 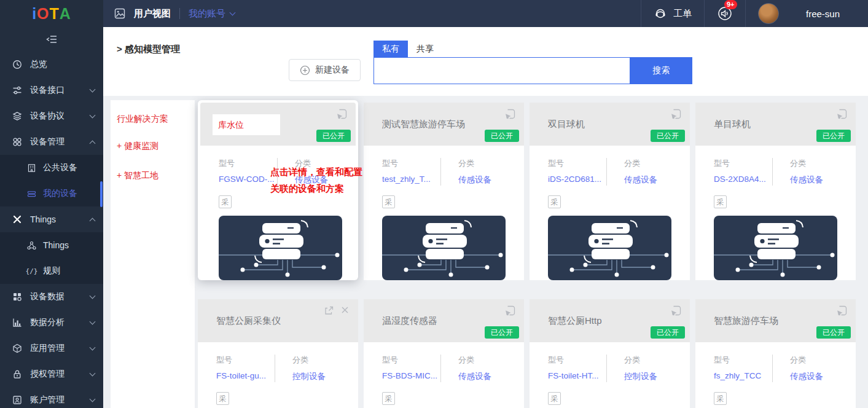 I want to click on image-icon, so click(x=120, y=14).